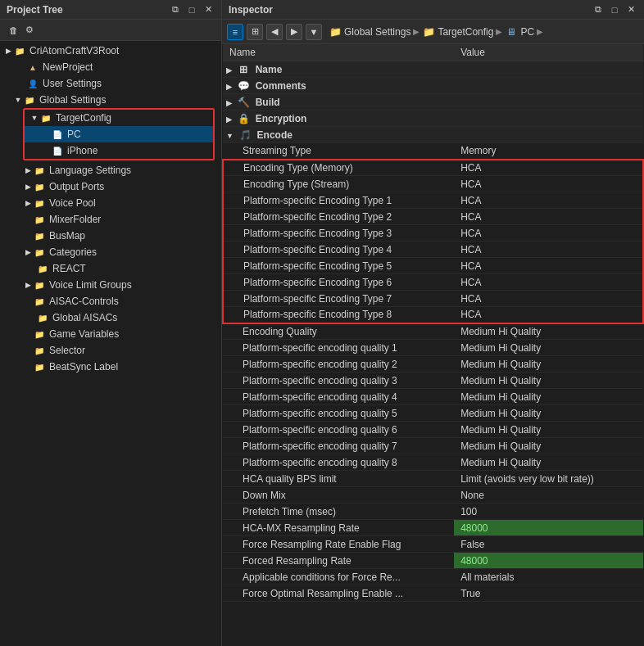  Describe the element at coordinates (549, 168) in the screenshot. I see `prop-enc-type-memory-value: HCA` at that location.